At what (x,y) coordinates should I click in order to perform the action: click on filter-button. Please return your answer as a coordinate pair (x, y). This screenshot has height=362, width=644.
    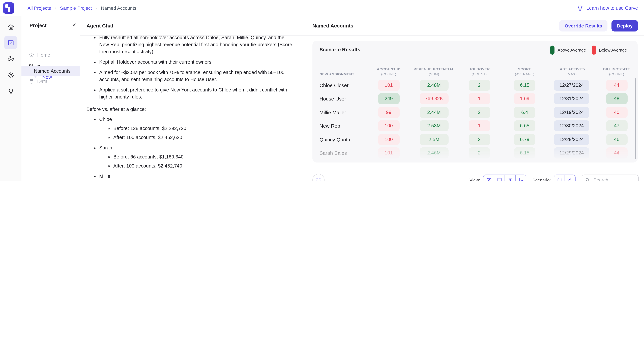
    Looking at the image, I should click on (488, 178).